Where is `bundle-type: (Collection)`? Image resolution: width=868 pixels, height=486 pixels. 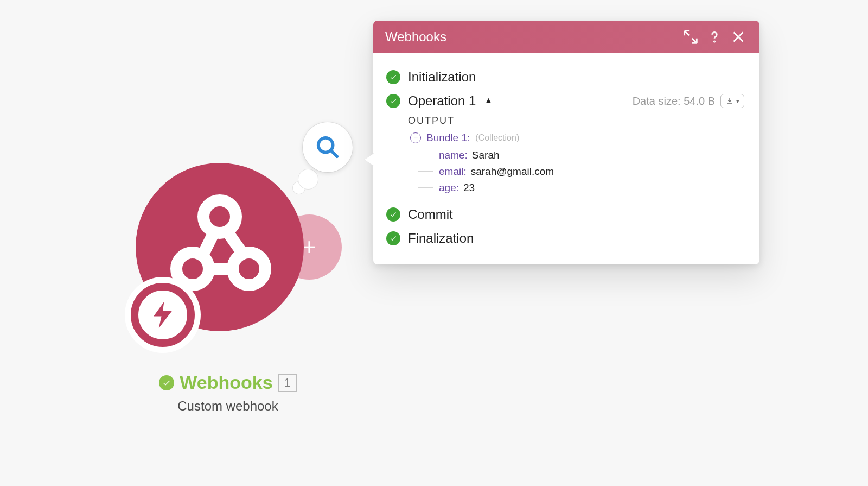
bundle-type: (Collection) is located at coordinates (497, 138).